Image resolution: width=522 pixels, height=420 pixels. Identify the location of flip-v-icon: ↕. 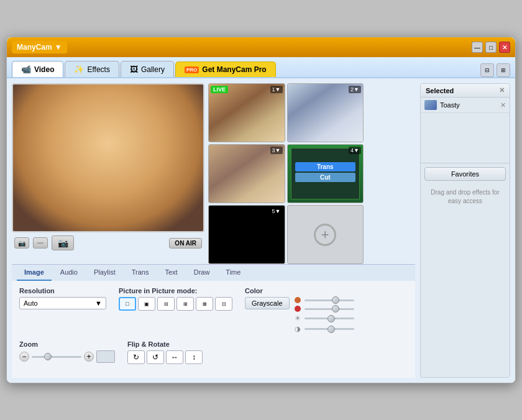
(194, 357).